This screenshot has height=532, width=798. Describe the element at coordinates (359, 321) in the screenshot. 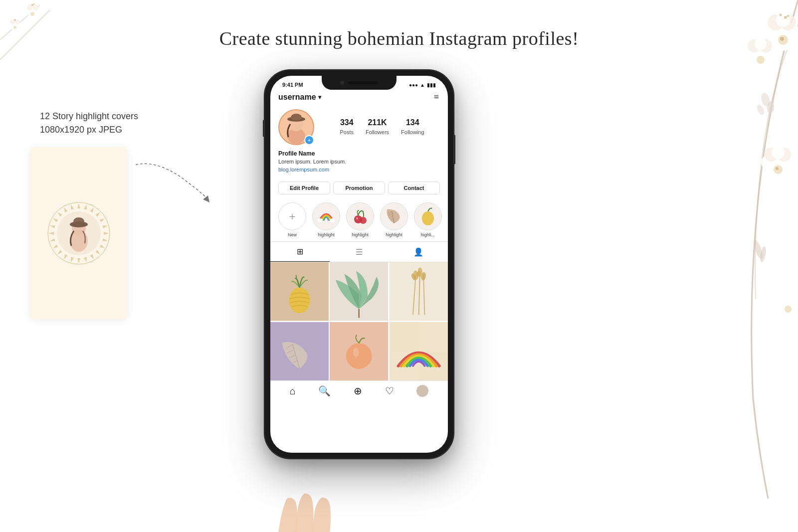

I see `photo-grid` at that location.